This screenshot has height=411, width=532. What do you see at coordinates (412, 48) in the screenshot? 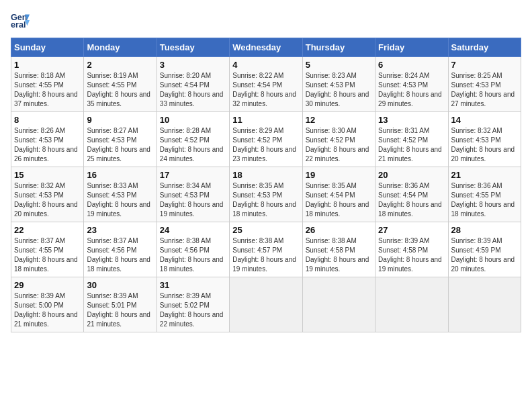
I see `header-day-friday: Friday` at bounding box center [412, 48].